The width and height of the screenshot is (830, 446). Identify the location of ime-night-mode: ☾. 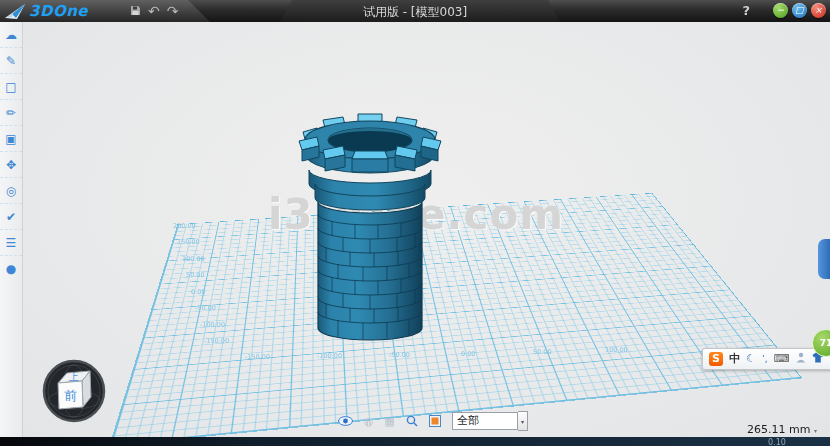
(751, 359).